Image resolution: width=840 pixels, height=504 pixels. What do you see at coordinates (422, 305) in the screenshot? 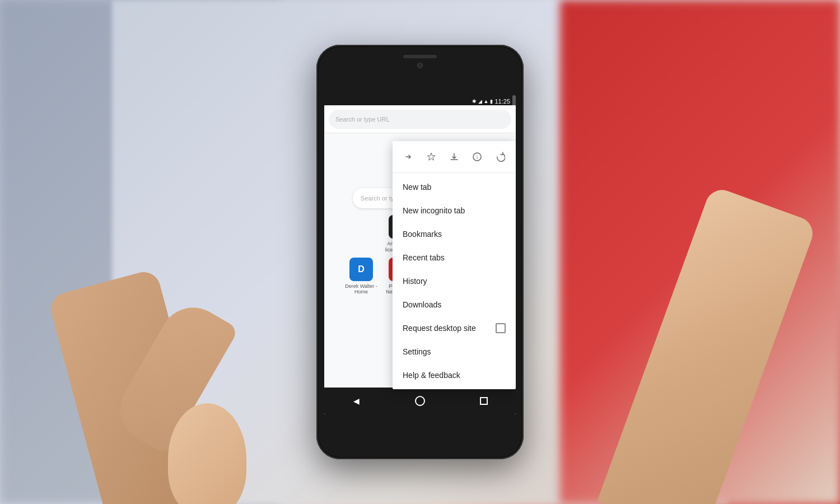
I see `menu-item-downloads-label: Downloads` at bounding box center [422, 305].